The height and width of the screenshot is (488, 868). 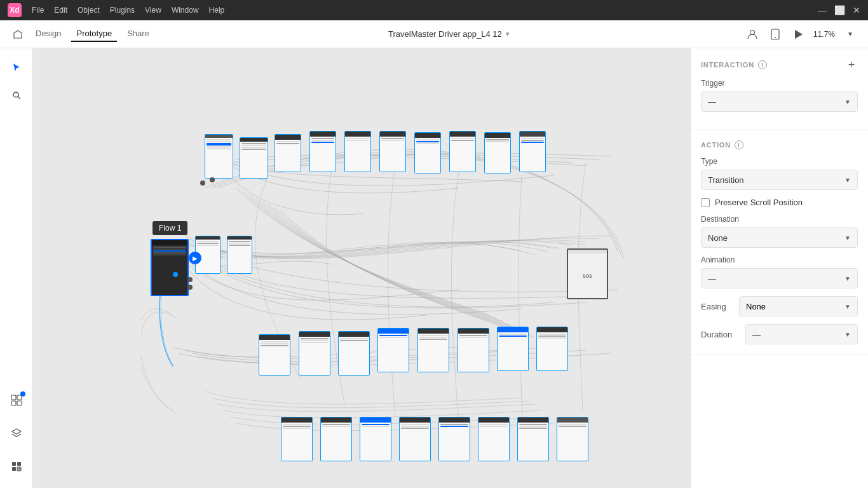 What do you see at coordinates (139, 34) in the screenshot?
I see `tab-share: Share` at bounding box center [139, 34].